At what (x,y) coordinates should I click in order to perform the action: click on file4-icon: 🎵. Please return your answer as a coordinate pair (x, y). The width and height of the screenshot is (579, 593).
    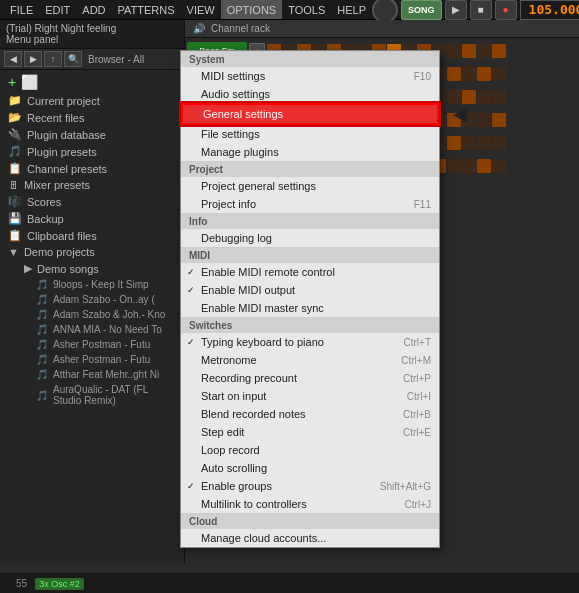
    Looking at the image, I should click on (42, 330).